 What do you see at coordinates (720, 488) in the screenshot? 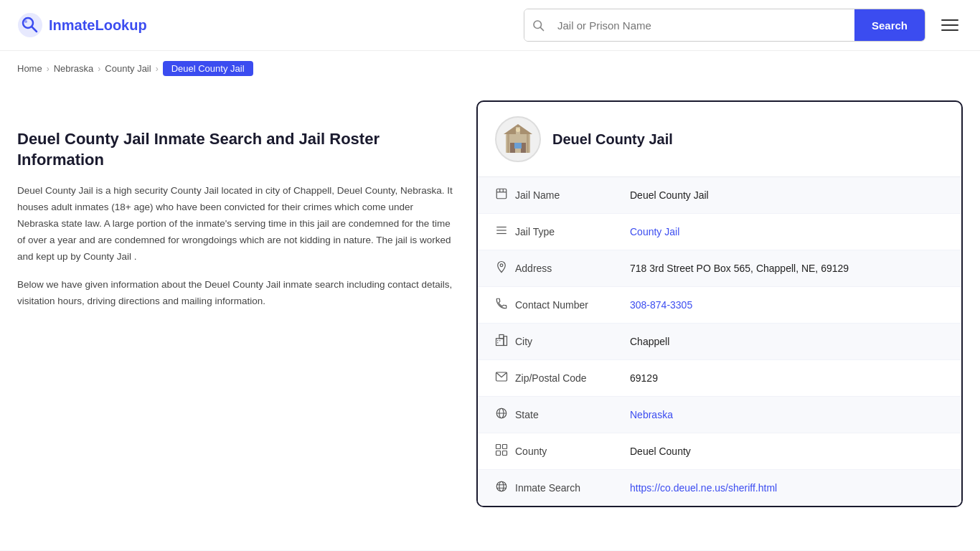
I see `info-row-inmate-search: Inmate Search https://co.deuel.ne.us/she…` at bounding box center [720, 488].